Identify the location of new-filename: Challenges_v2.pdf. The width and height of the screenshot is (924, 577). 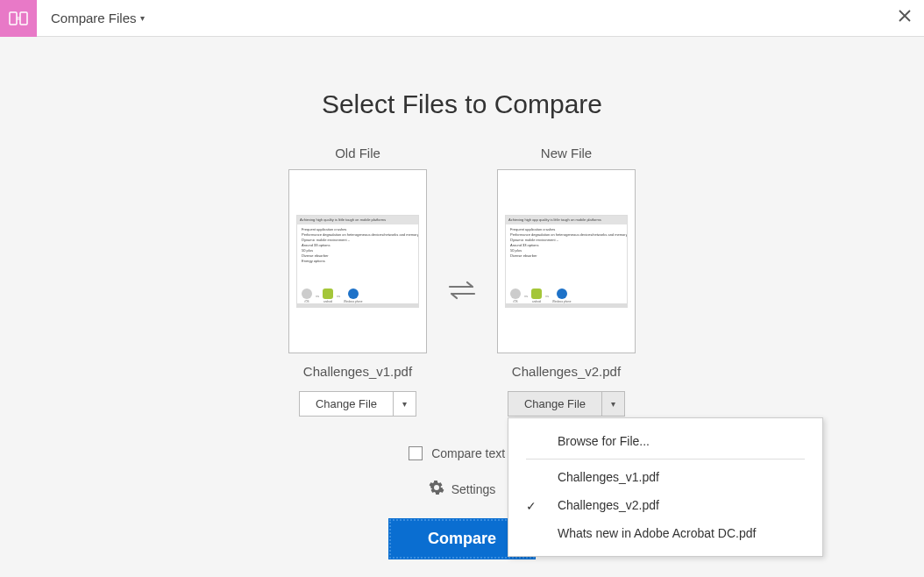
(566, 372).